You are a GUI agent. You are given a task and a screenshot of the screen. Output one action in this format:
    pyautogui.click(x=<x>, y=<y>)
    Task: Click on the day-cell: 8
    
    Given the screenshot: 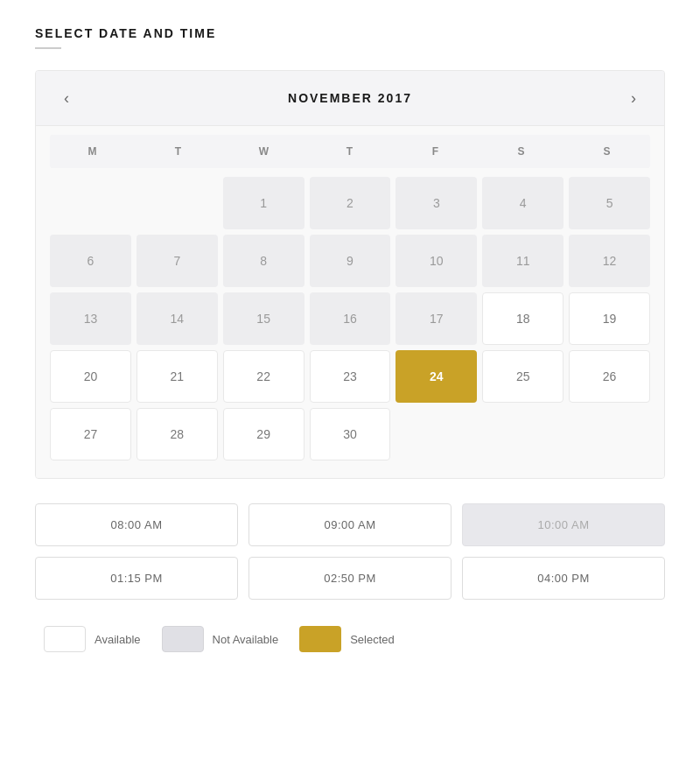 What is the action you would take?
    pyautogui.click(x=264, y=261)
    